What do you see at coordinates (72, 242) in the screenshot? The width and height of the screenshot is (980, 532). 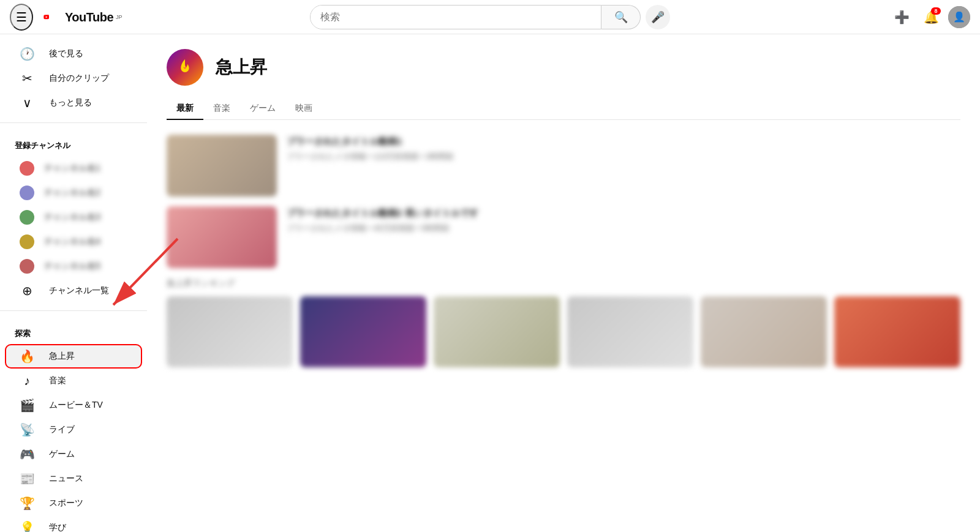 I see `channel-name-4: チャンネル名4` at bounding box center [72, 242].